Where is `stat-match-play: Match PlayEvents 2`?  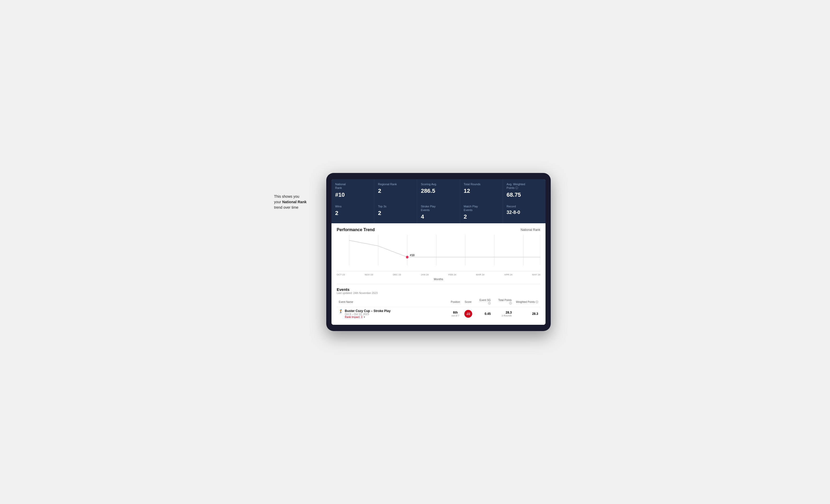
stat-match-play: Match PlayEvents 2 is located at coordinates (481, 212).